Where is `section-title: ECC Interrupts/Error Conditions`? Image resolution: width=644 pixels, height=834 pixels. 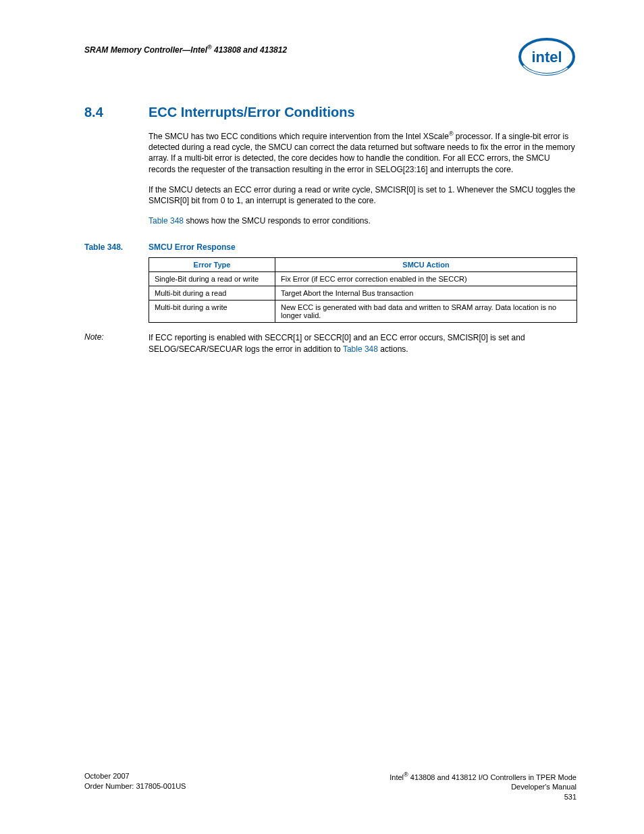
section-title: ECC Interrupts/Error Conditions is located at coordinates (252, 112).